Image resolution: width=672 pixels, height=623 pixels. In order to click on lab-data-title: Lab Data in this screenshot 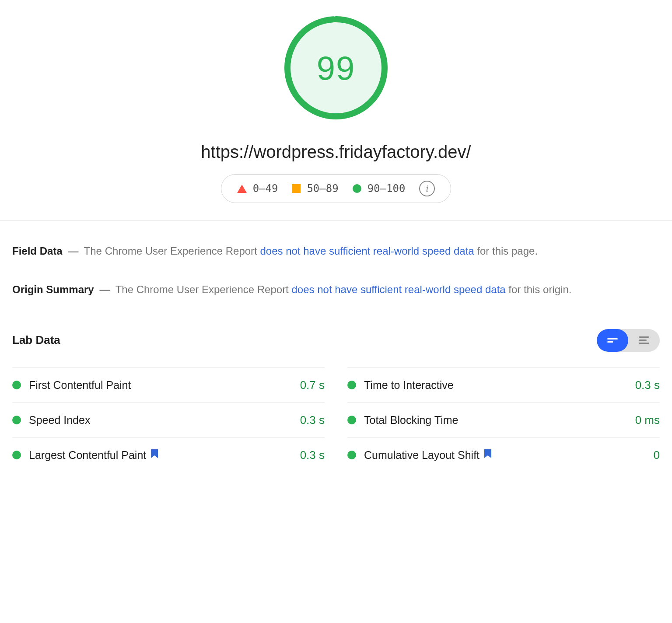, I will do `click(36, 340)`.